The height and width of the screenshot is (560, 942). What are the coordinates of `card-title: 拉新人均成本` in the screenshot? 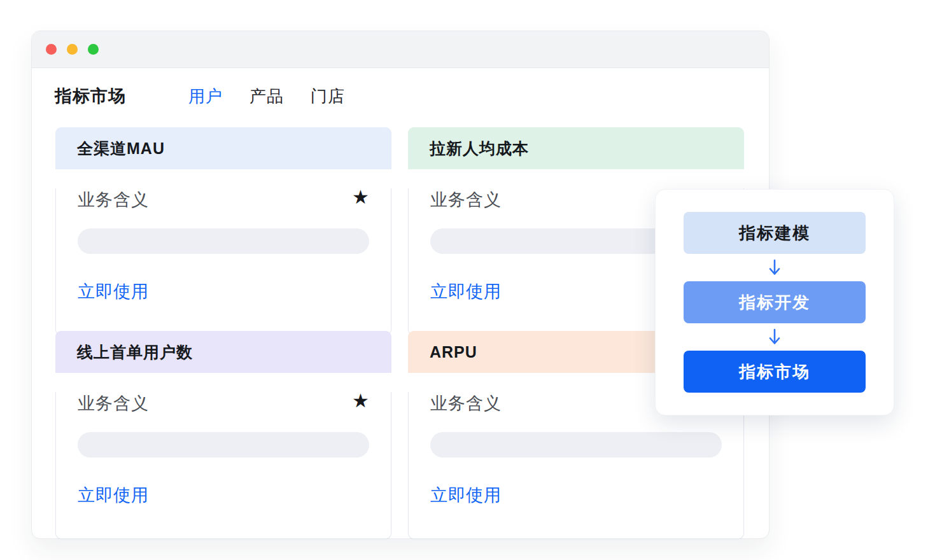 It's located at (479, 149).